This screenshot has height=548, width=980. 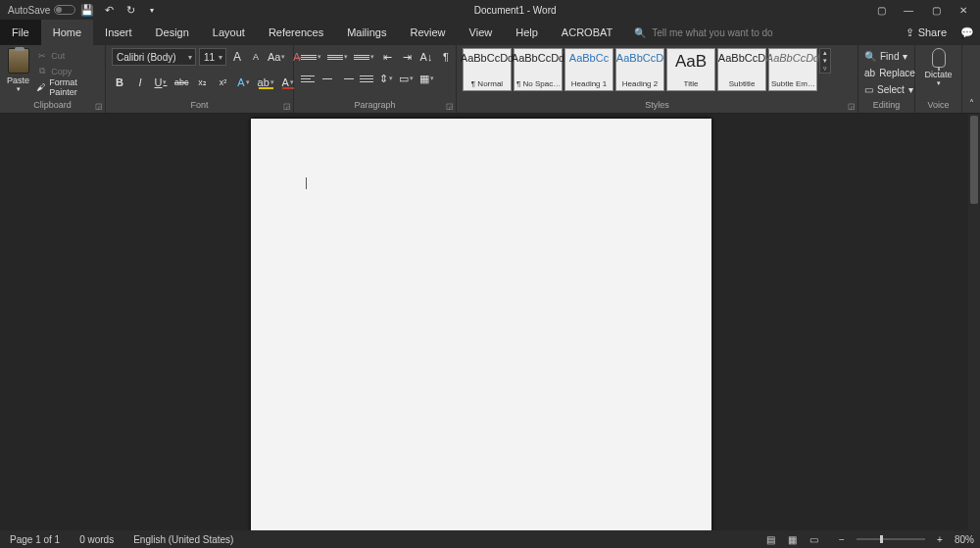 What do you see at coordinates (21, 32) in the screenshot?
I see `tab-file: File` at bounding box center [21, 32].